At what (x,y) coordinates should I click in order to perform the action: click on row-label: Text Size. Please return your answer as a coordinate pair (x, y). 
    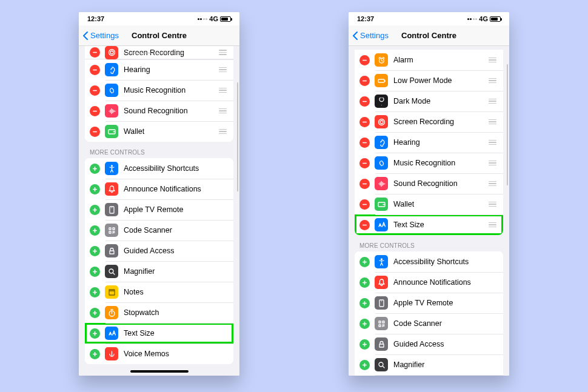
    Looking at the image, I should click on (440, 225).